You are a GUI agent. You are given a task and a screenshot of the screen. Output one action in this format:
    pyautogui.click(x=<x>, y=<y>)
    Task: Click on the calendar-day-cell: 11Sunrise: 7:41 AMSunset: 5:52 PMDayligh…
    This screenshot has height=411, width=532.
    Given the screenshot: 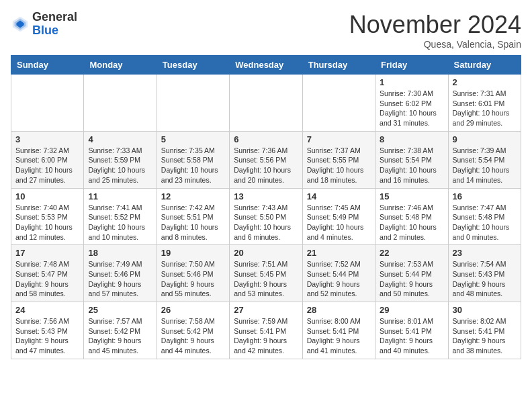 What is the action you would take?
    pyautogui.click(x=120, y=216)
    